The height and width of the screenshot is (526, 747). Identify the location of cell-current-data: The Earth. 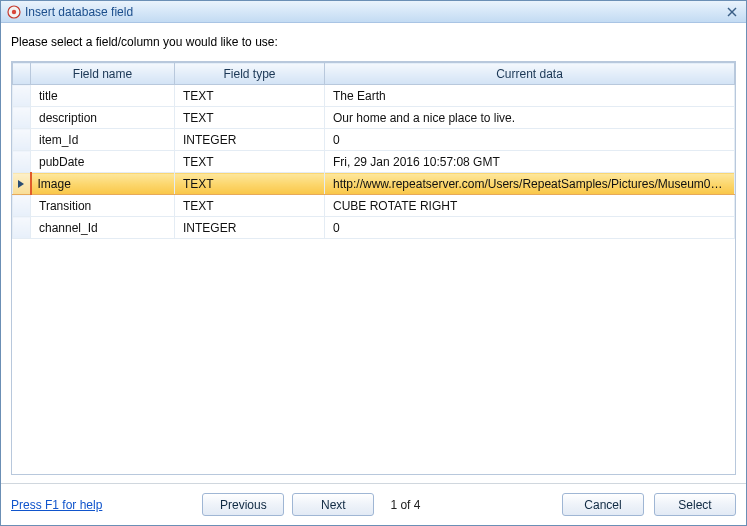
(530, 96).